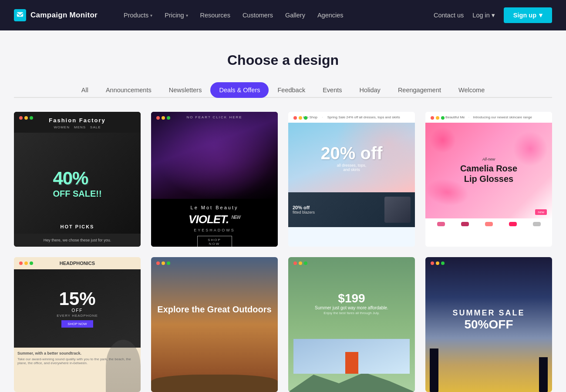  I want to click on spring-header-sep: ·, so click(322, 117).